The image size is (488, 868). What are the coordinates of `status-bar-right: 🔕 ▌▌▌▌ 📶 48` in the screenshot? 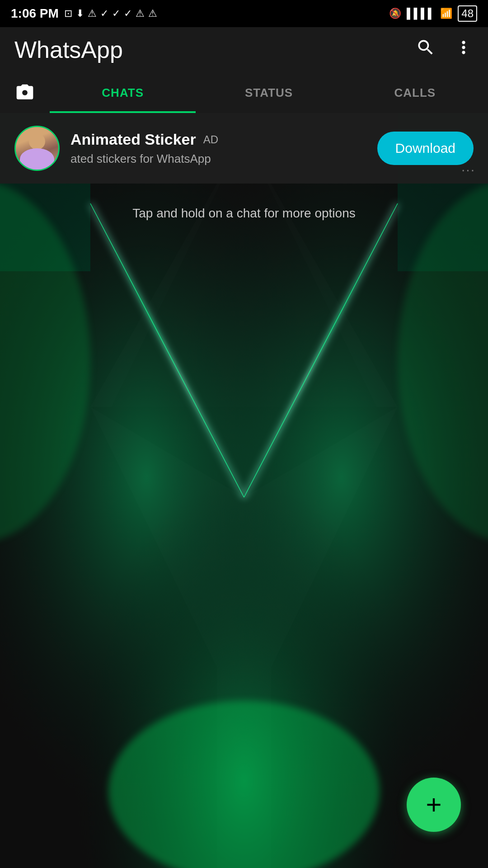 It's located at (433, 14).